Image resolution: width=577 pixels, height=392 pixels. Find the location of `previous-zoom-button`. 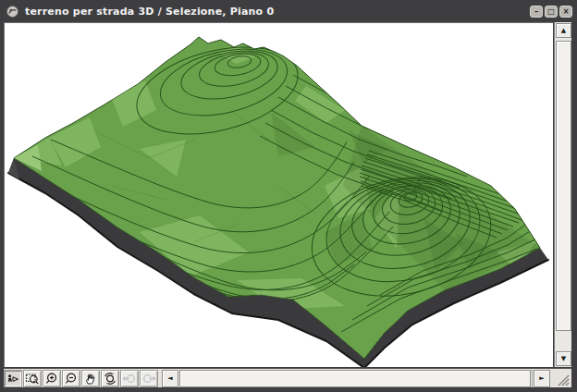

previous-zoom-button is located at coordinates (129, 379).